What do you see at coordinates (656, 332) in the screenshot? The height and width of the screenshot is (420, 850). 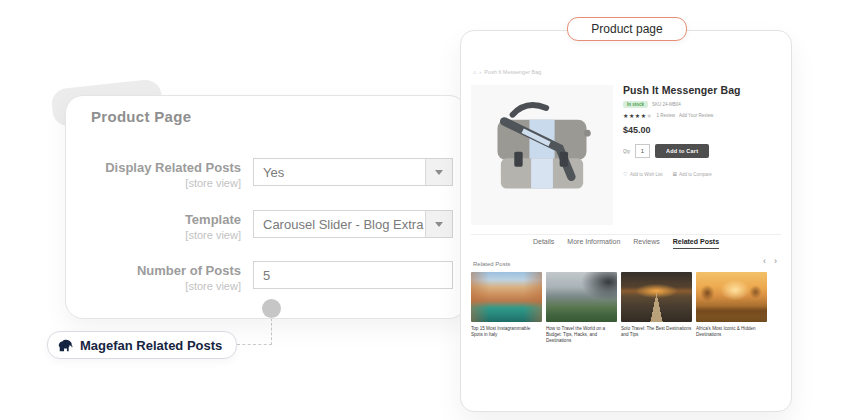 I see `post-title: Solo Travel: The Best Destinations and T…` at bounding box center [656, 332].